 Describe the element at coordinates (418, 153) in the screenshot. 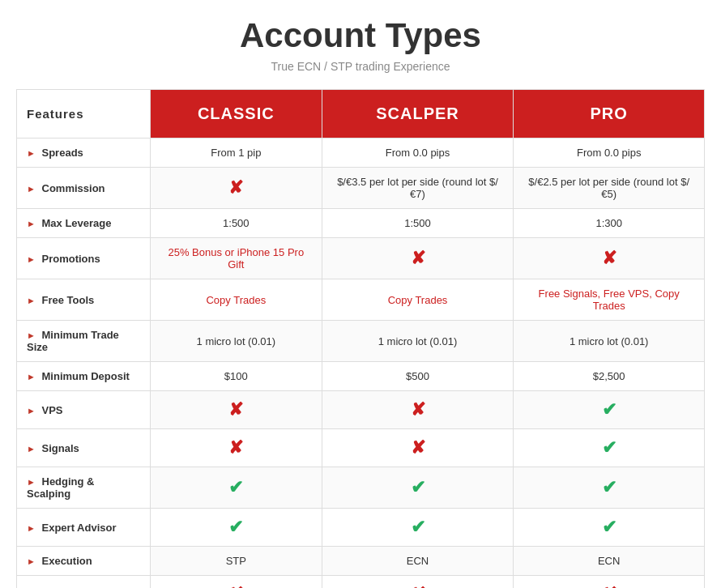

I see `scalper-cell: From 0.0 pips` at that location.